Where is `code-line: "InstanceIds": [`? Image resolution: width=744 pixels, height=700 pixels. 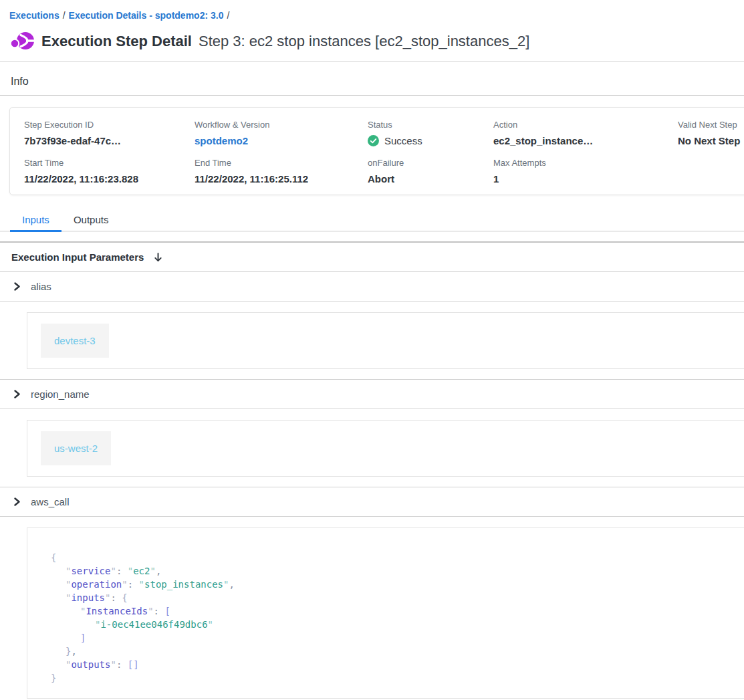 code-line: "InstanceIds": [ is located at coordinates (397, 611).